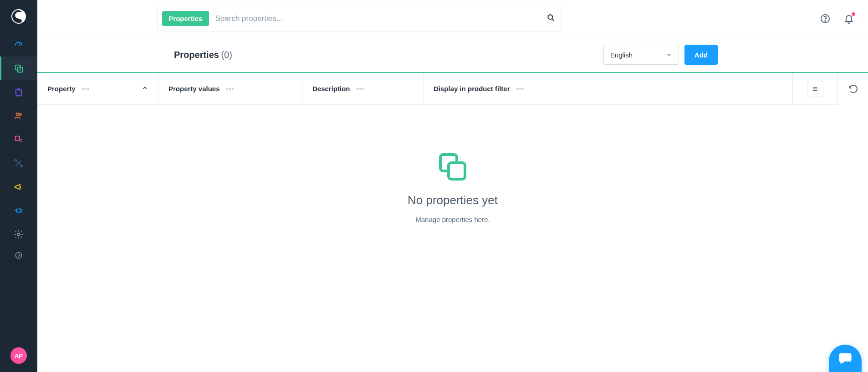 The height and width of the screenshot is (372, 868). What do you see at coordinates (815, 88) in the screenshot?
I see `column-header-settings` at bounding box center [815, 88].